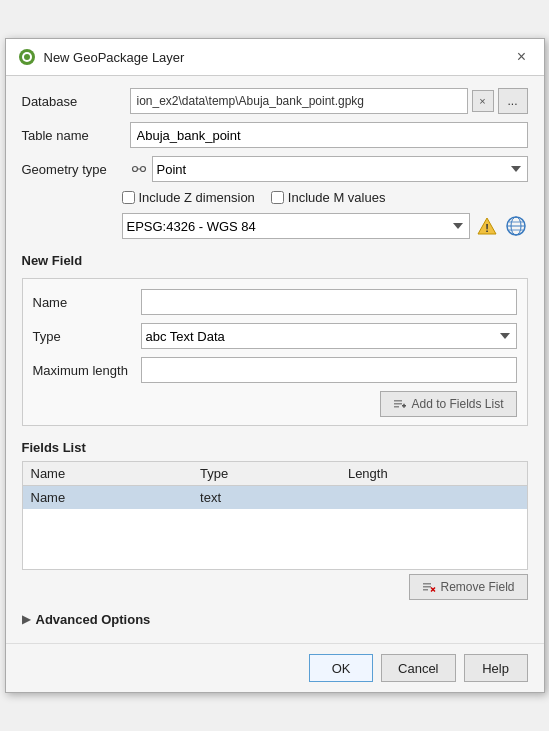  I want to click on table-name-label: Table name, so click(72, 136).